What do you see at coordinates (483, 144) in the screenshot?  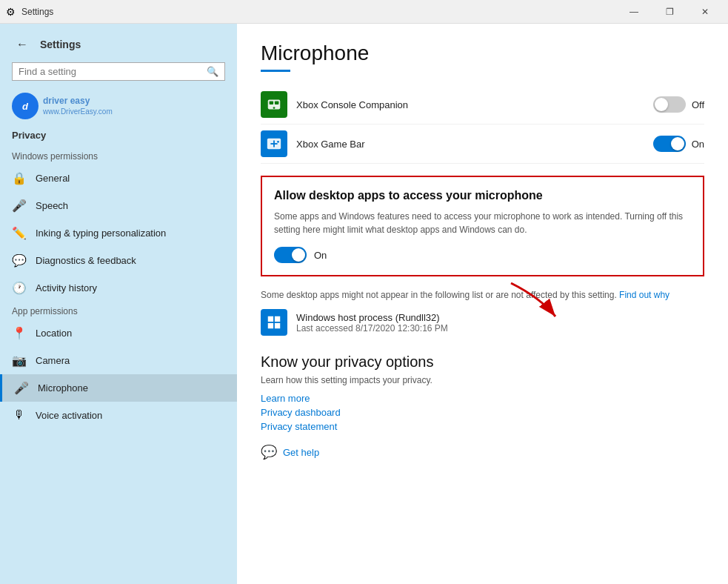 I see `app-row-xbox-game: Xbox Game Bar On` at bounding box center [483, 144].